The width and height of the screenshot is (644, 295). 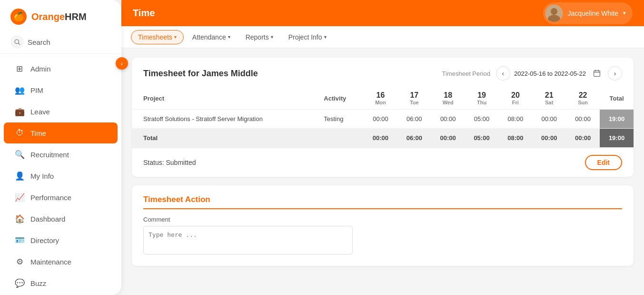 I want to click on total-val-22: 00:00, so click(x=583, y=138).